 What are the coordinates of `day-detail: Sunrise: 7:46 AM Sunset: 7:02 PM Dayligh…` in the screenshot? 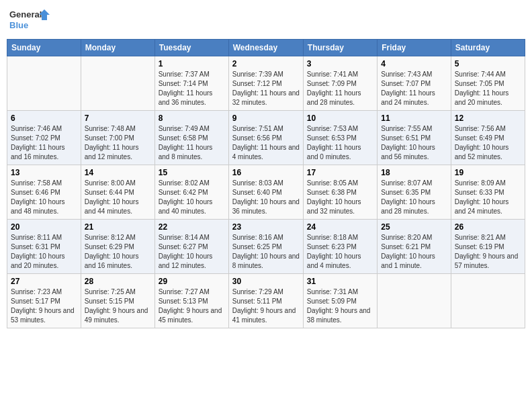 It's located at (44, 143).